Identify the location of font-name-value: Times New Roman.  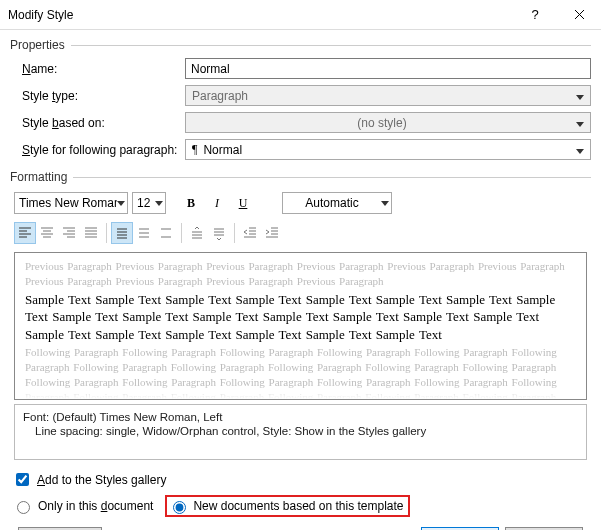
(68, 203).